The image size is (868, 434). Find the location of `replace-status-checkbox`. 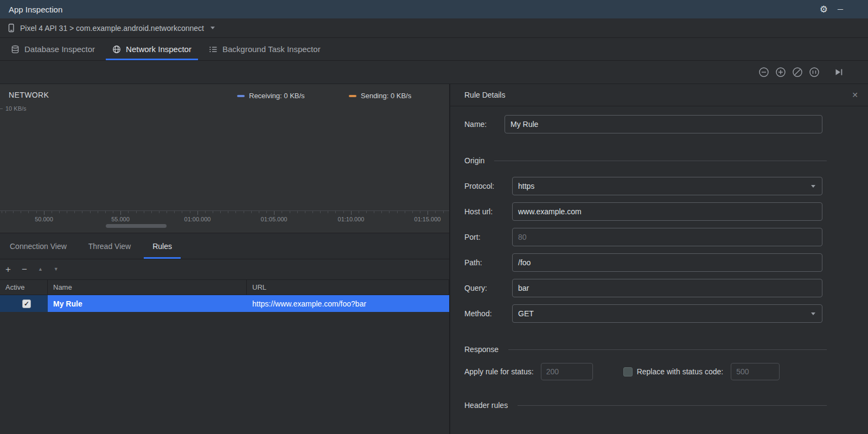

replace-status-checkbox is located at coordinates (628, 372).